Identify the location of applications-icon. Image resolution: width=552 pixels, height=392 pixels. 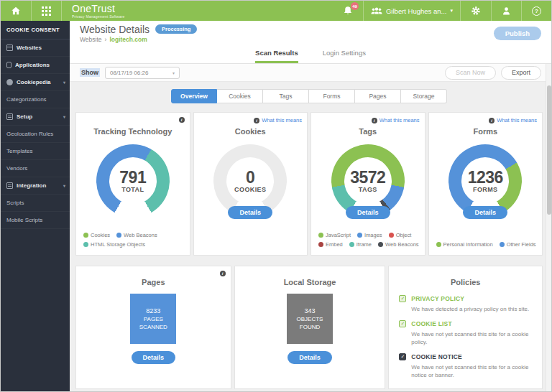
(9, 65).